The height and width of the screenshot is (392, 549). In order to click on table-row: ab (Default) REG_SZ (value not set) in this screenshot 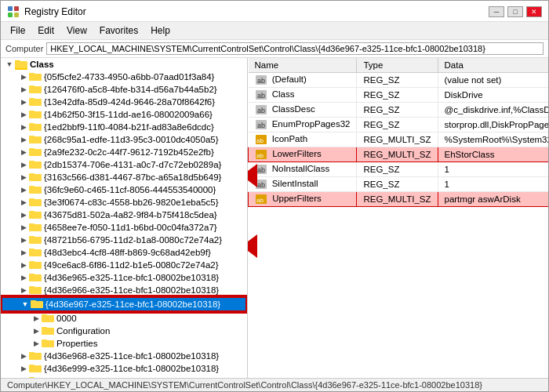, I will do `click(398, 80)`.